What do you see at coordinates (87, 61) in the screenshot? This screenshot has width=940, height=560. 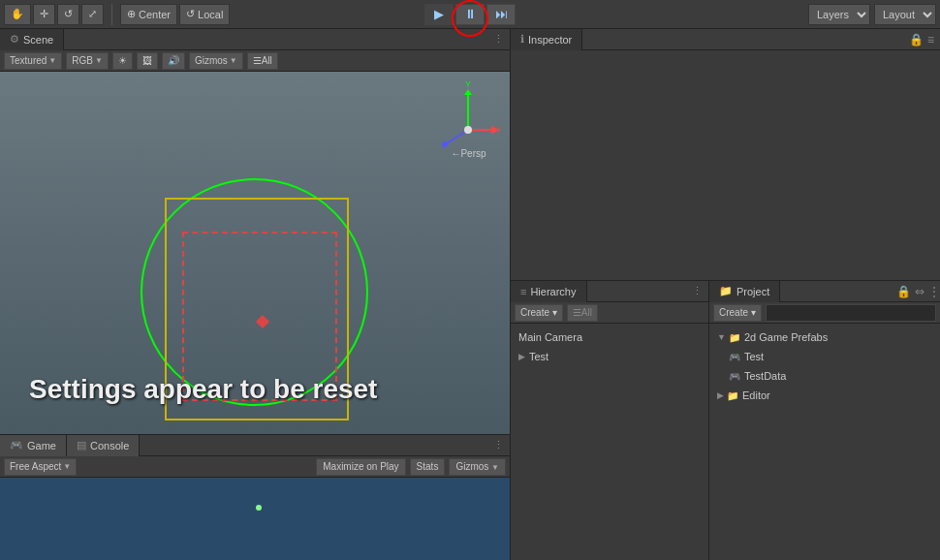 I see `rgb-btn: RGB ▼` at bounding box center [87, 61].